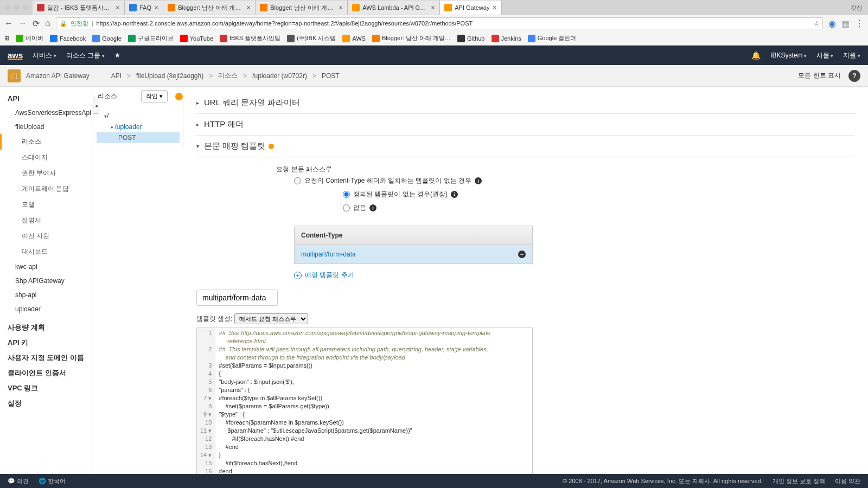 The image size is (868, 488). I want to click on radio-option: 없음i, so click(599, 208).